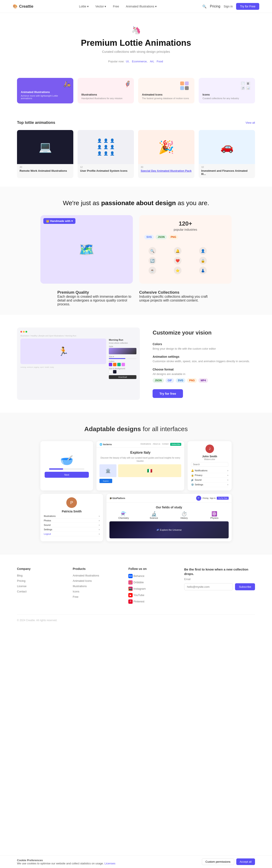 This screenshot has width=272, height=868. I want to click on cat-icon-anim-icons, so click(185, 87).